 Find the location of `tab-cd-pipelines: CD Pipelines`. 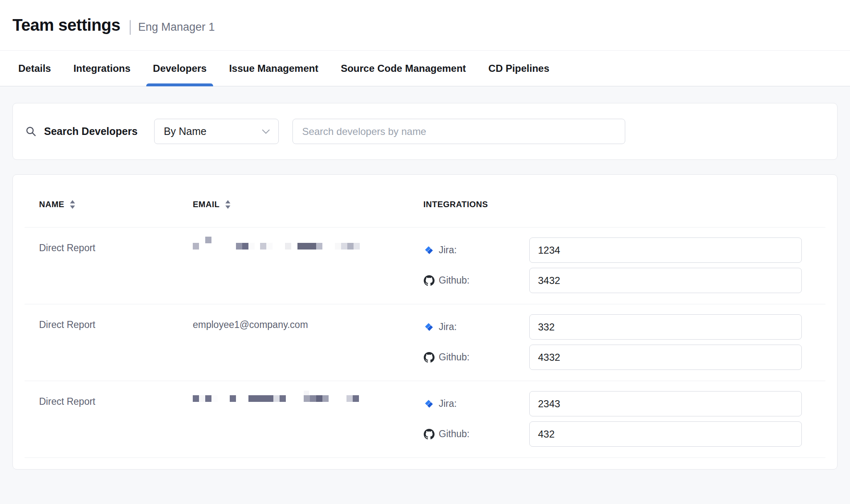

tab-cd-pipelines: CD Pipelines is located at coordinates (519, 68).